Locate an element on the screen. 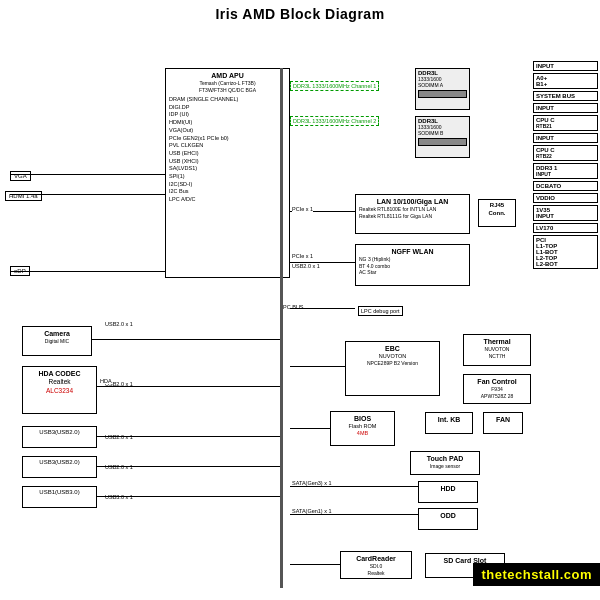  hda-label: HDA is located at coordinates (106, 381).